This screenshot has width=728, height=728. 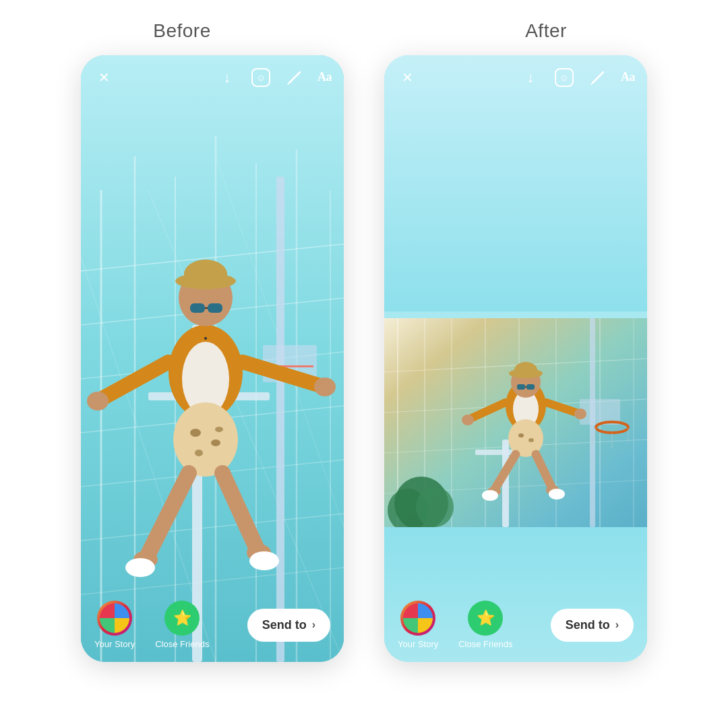 What do you see at coordinates (411, 611) in the screenshot?
I see `after-grid-q1` at bounding box center [411, 611].